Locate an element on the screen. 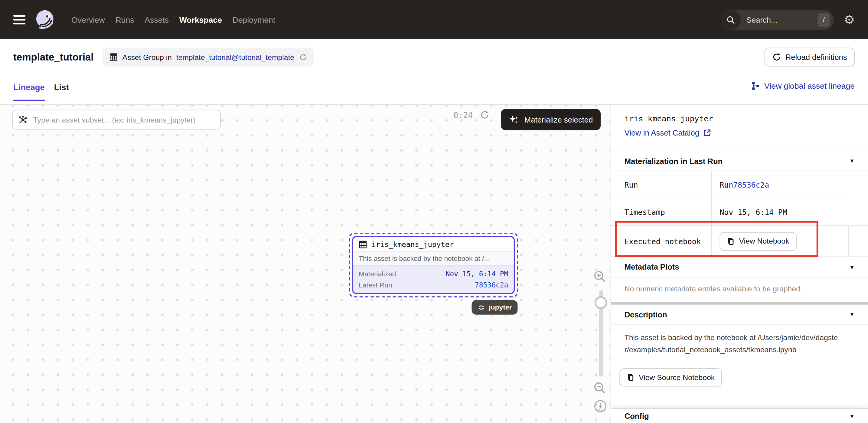 This screenshot has width=868, height=423. asset-node-stats: Materialized Nov 15, 6:14 PM Latest Run … is located at coordinates (433, 279).